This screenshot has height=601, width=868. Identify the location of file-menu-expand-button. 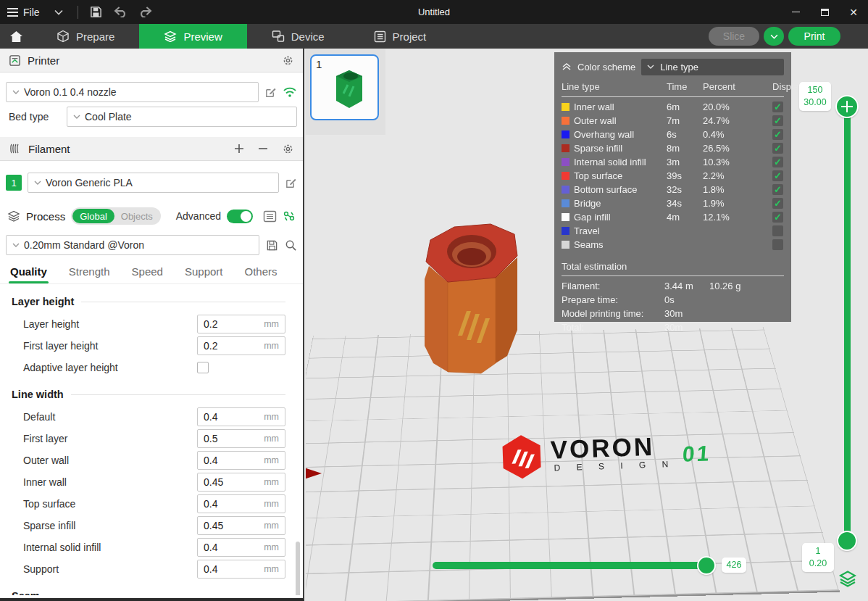
(59, 12).